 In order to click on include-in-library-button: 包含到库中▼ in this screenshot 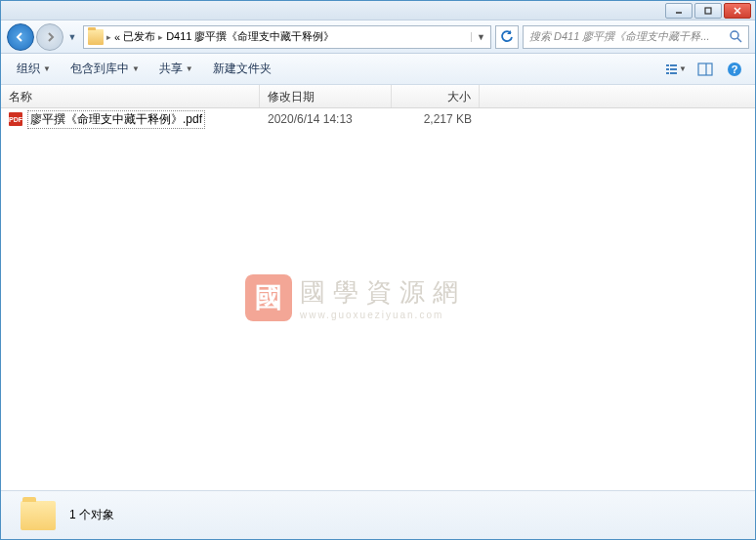, I will do `click(105, 68)`.